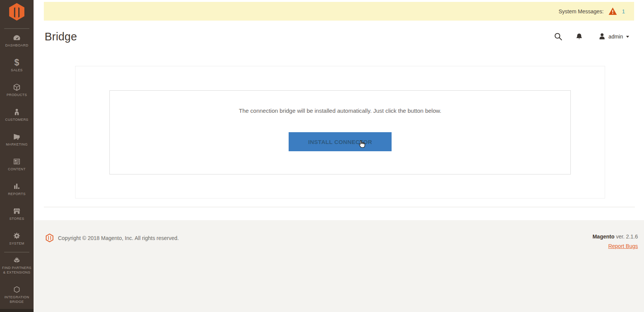  Describe the element at coordinates (623, 246) in the screenshot. I see `report-bugs-link: Report Bugs` at that location.